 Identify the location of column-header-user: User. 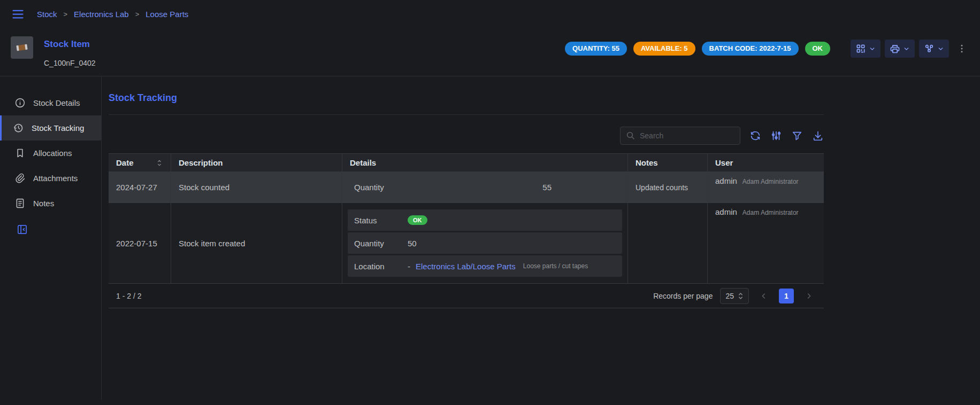
(765, 163).